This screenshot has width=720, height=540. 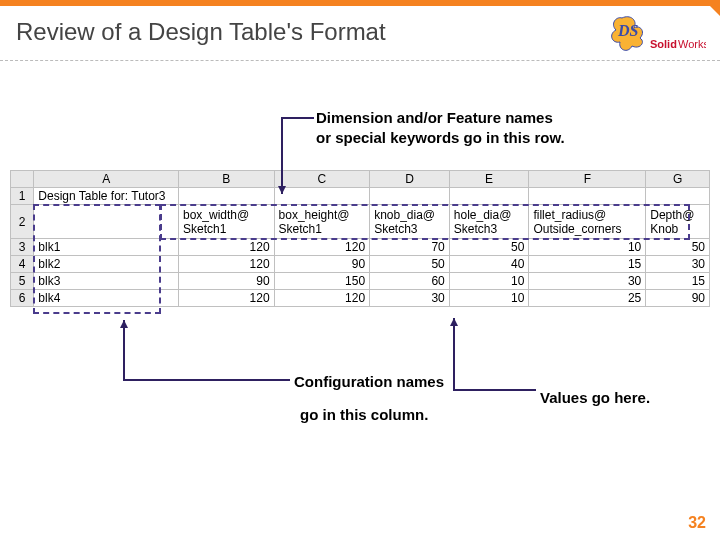 What do you see at coordinates (210, 347) in the screenshot?
I see `connector-left` at bounding box center [210, 347].